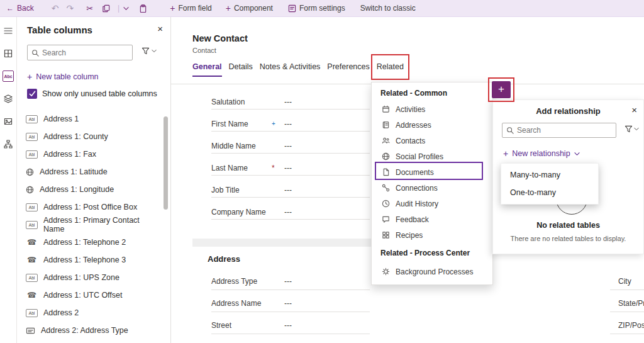  Describe the element at coordinates (204, 50) in the screenshot. I see `page-subtitle: Contact` at that location.